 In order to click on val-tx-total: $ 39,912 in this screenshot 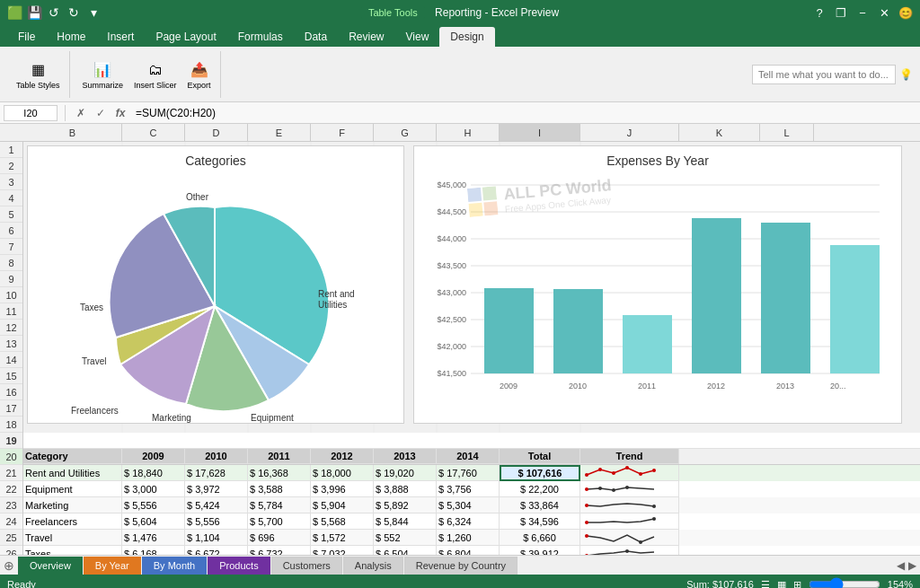, I will do `click(540, 550)`.